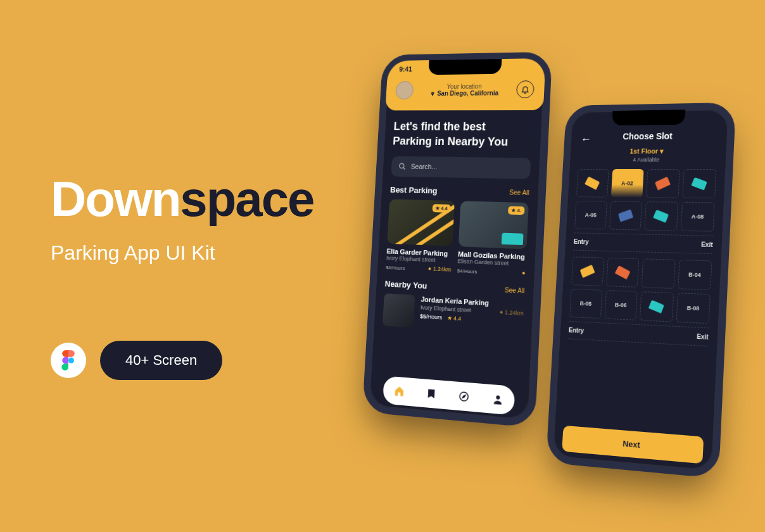  Describe the element at coordinates (586, 139) in the screenshot. I see `back-button: ←` at that location.